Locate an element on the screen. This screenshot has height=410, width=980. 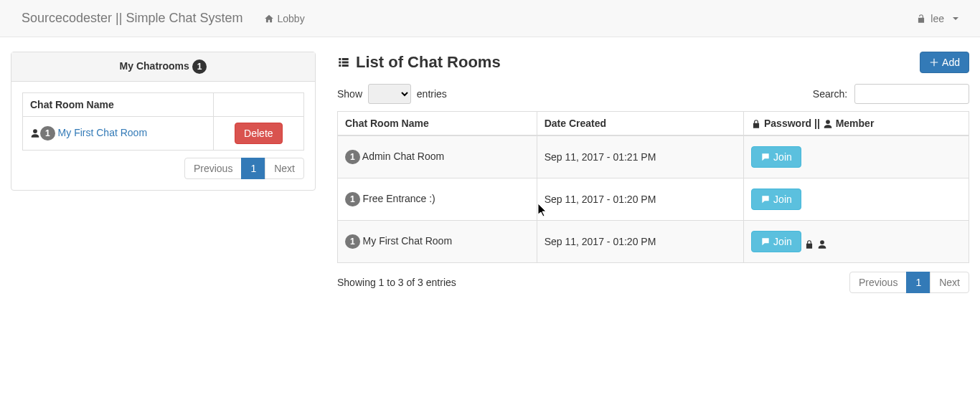
th-pw-text: Password || is located at coordinates (793, 123).